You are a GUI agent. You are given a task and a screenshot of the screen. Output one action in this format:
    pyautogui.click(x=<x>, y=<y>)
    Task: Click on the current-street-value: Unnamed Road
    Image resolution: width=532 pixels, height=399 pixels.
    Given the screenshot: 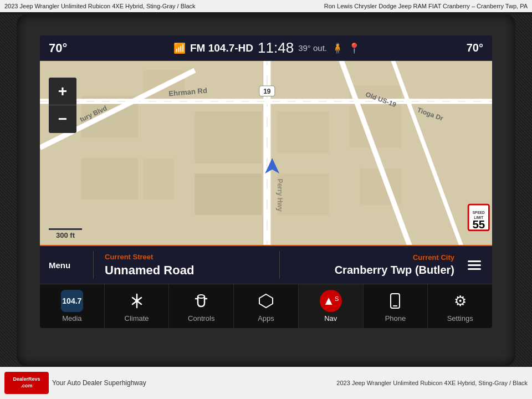 What is the action you would take?
    pyautogui.click(x=186, y=270)
    